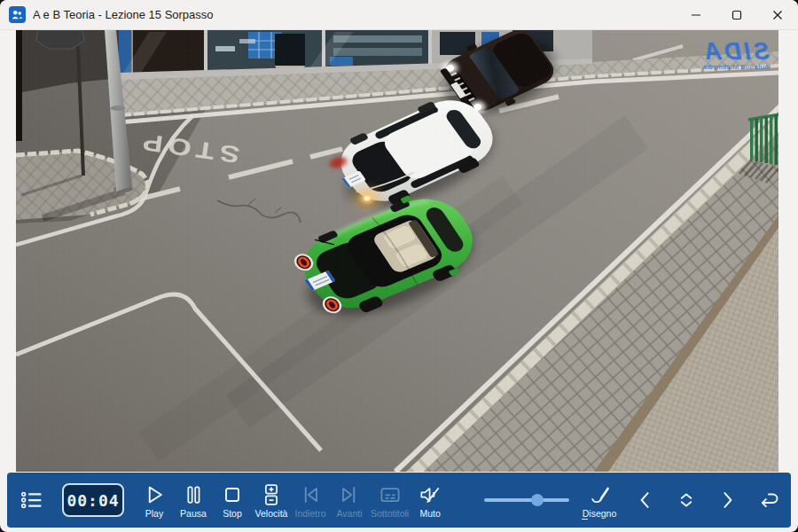 The width and height of the screenshot is (798, 532). What do you see at coordinates (123, 14) in the screenshot?
I see `window-title: A e B Teoria - Lezione 15 Sorpasso` at bounding box center [123, 14].